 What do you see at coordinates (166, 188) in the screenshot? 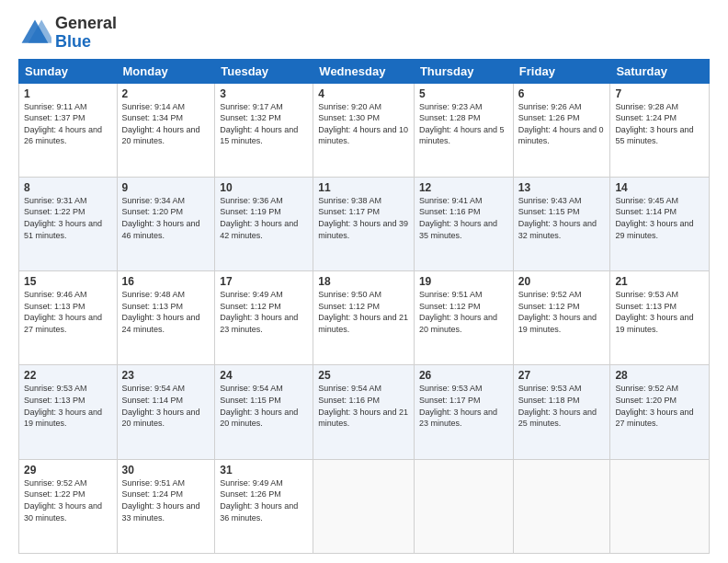
I see `day-number: 9` at bounding box center [166, 188].